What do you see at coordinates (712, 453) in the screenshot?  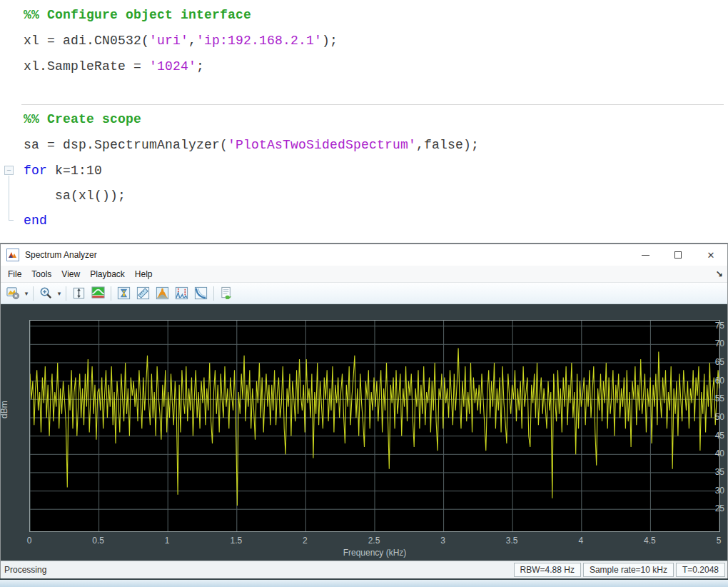 I see `y-tick-label: 40` at bounding box center [712, 453].